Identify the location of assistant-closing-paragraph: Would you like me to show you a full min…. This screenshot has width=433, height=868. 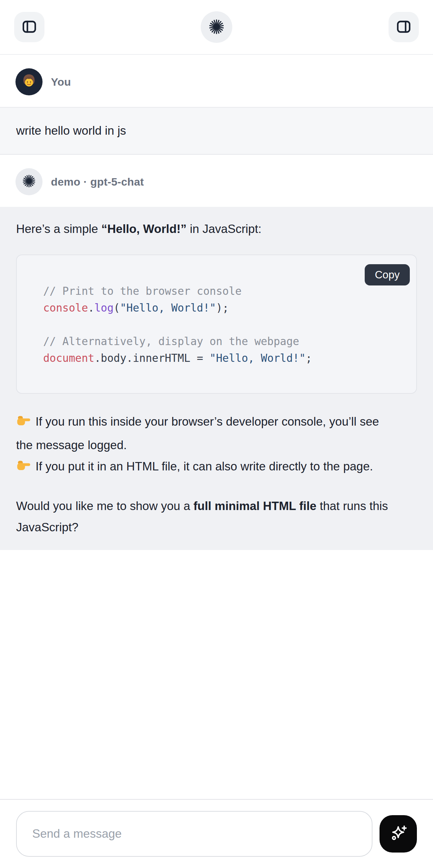
(204, 517).